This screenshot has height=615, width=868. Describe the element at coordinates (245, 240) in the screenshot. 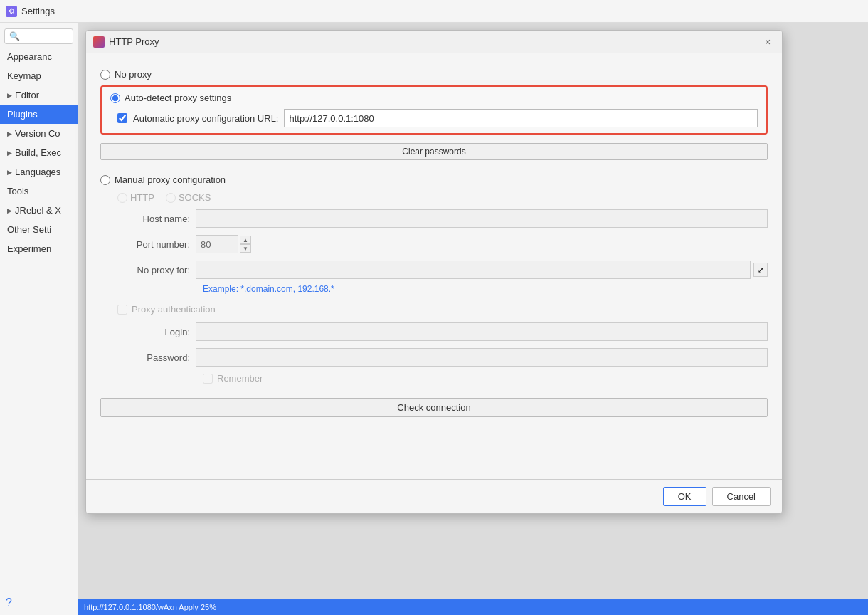

I see `port-up-button: ▲` at that location.